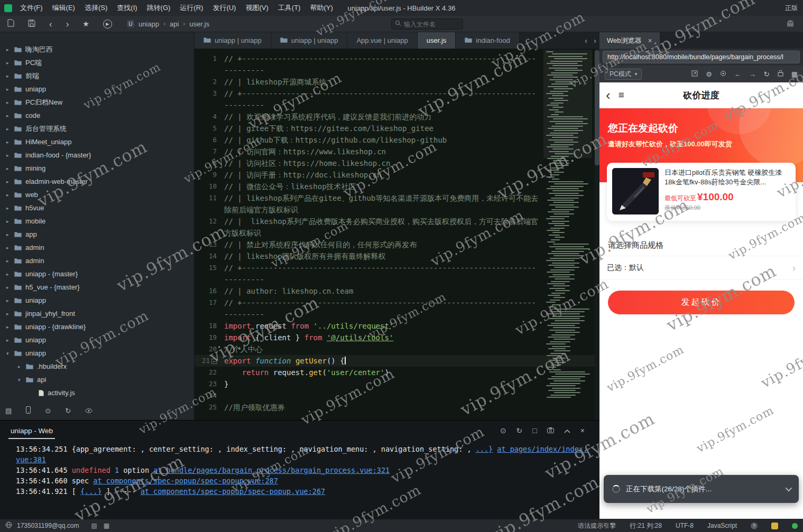  Describe the element at coordinates (795, 74) in the screenshot. I see `grid-layout-icon: ▦` at that location.